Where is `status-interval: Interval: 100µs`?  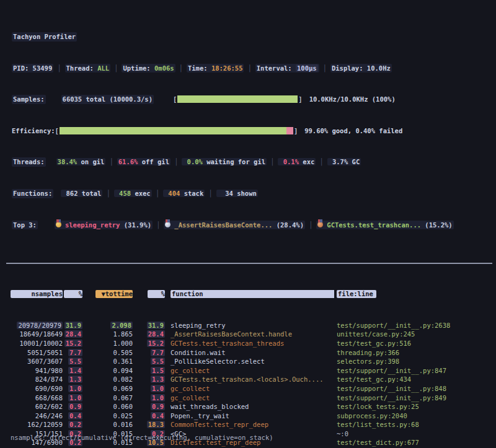 status-interval: Interval: 100µs is located at coordinates (288, 68).